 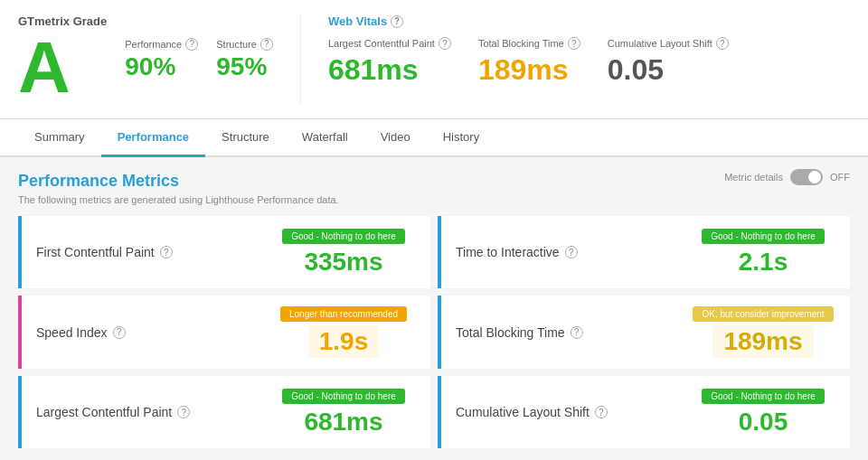 What do you see at coordinates (159, 60) in the screenshot?
I see `gtmetrix-grade-box: GTmetrix Grade A Performance ? 90% Struc…` at bounding box center [159, 60].